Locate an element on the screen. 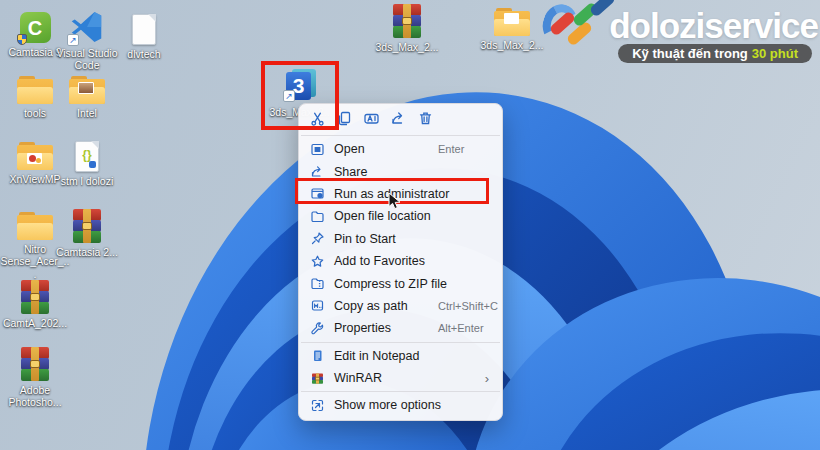 The image size is (820, 450). menu-item-label: Show more options is located at coordinates (388, 405).